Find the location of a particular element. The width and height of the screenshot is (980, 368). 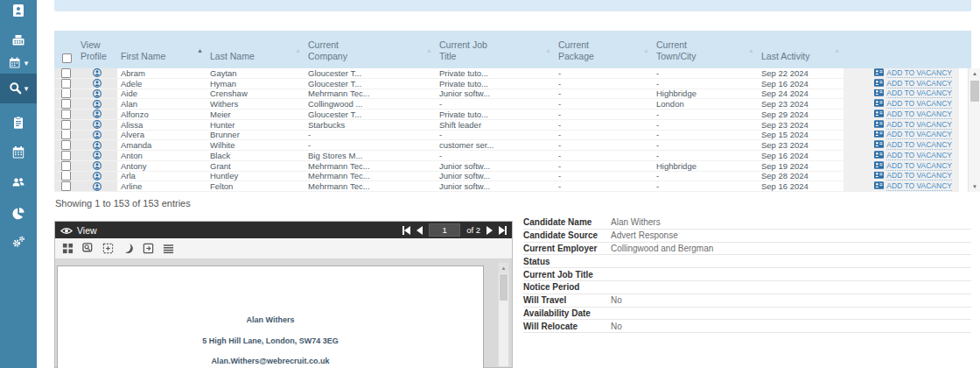

scrollbar-thumb is located at coordinates (975, 91).